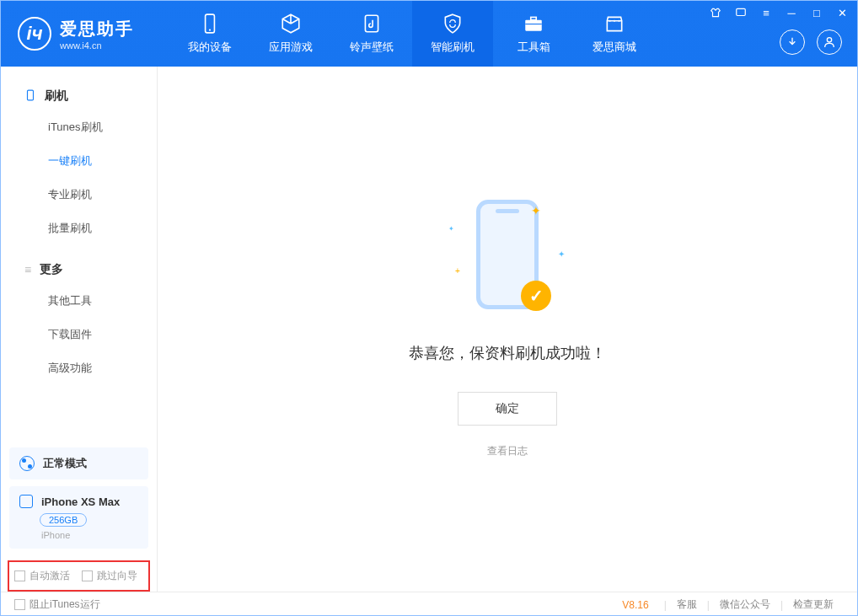 This screenshot has height=616, width=858. What do you see at coordinates (79, 270) in the screenshot?
I see `sidebar-section-more: ≡ 更多` at bounding box center [79, 270].